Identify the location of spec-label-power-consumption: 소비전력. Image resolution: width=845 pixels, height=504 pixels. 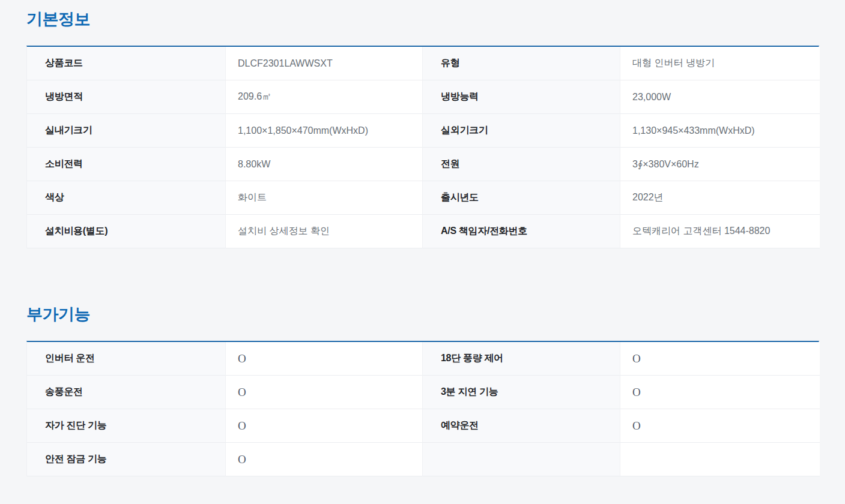
(126, 164).